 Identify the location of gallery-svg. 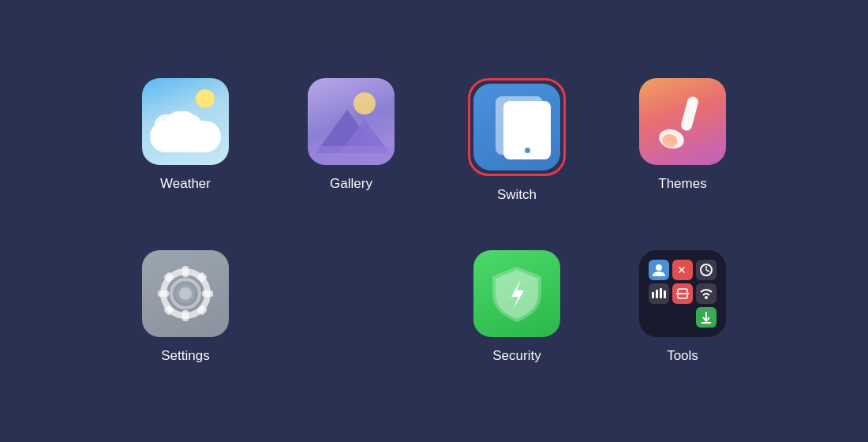
(351, 122).